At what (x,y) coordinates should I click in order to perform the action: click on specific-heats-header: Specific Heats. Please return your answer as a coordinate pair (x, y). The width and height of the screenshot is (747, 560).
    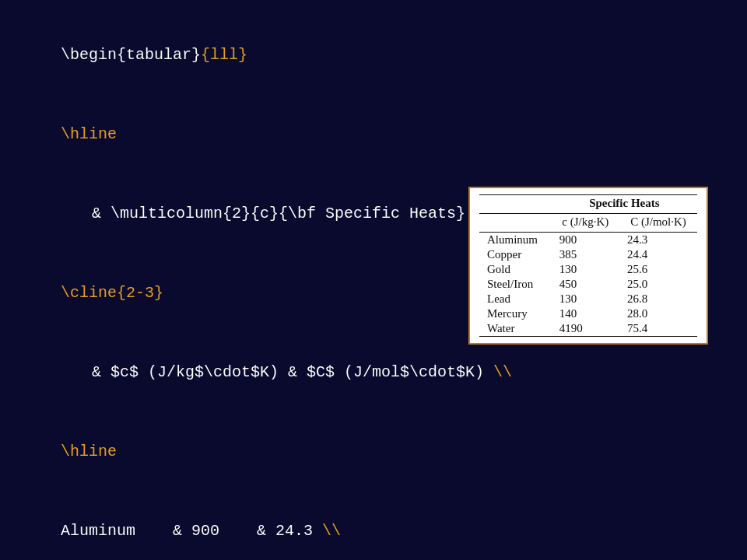
    Looking at the image, I should click on (624, 205).